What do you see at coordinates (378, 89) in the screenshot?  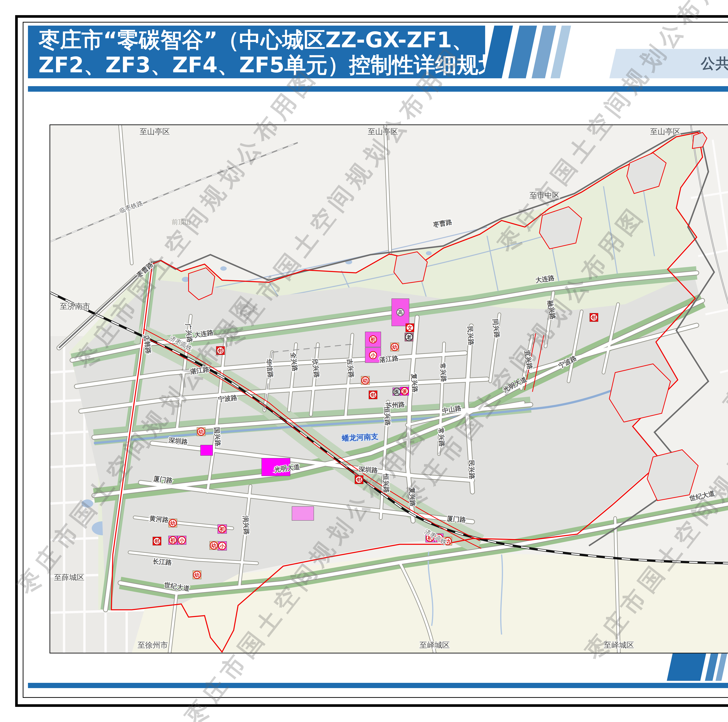 I see `header-rule` at bounding box center [378, 89].